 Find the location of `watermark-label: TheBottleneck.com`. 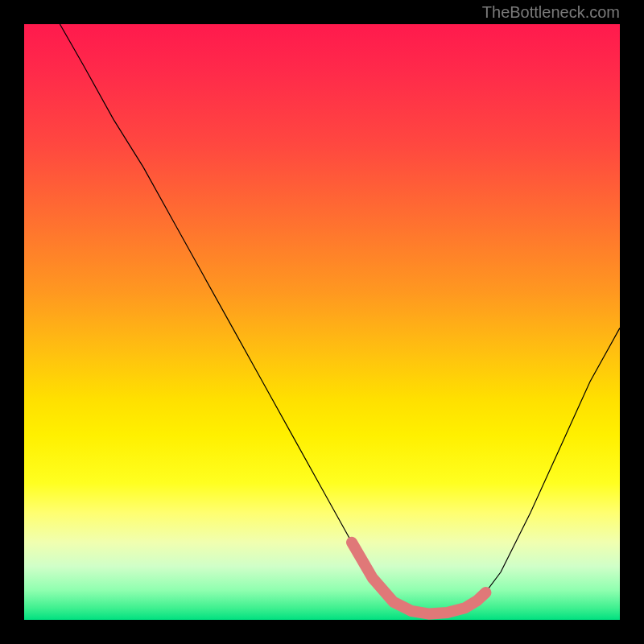

watermark-label: TheBottleneck.com is located at coordinates (551, 13).